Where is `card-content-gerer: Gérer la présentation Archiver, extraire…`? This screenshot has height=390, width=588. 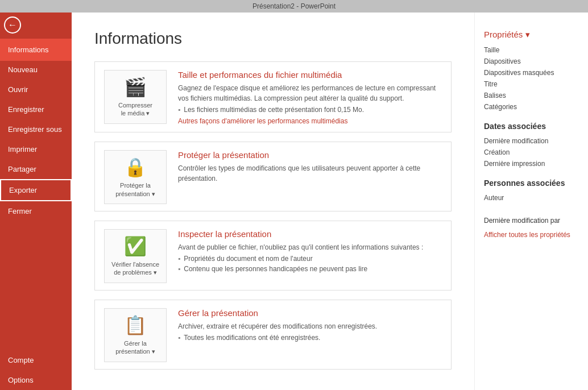 card-content-gerer: Gérer la présentation Archiver, extraire… is located at coordinates (310, 325).